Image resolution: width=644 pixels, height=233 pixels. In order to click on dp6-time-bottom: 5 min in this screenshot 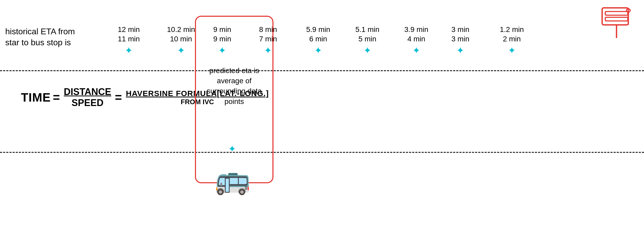, I will do `click(367, 39)`.